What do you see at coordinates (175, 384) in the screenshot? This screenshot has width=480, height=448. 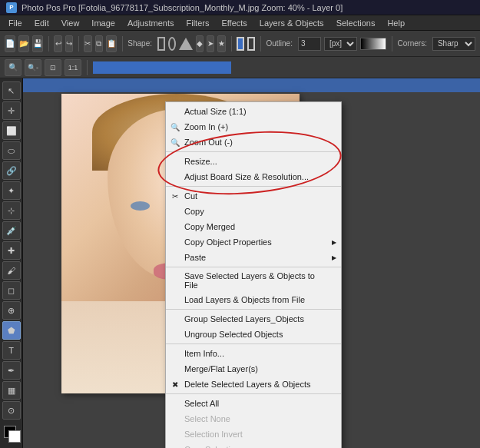 I see `delete-layers-icon: ✖` at bounding box center [175, 384].